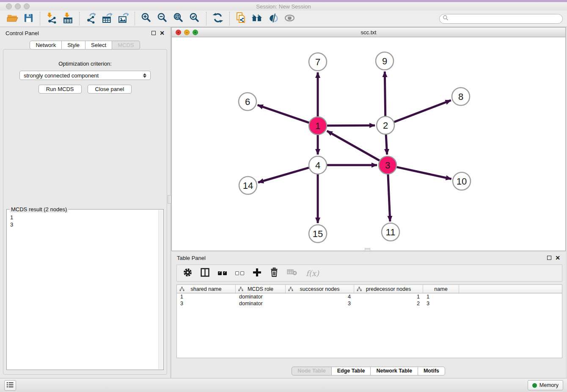 The width and height of the screenshot is (567, 392). I want to click on run-mcds-button: Run MCDS, so click(60, 89).